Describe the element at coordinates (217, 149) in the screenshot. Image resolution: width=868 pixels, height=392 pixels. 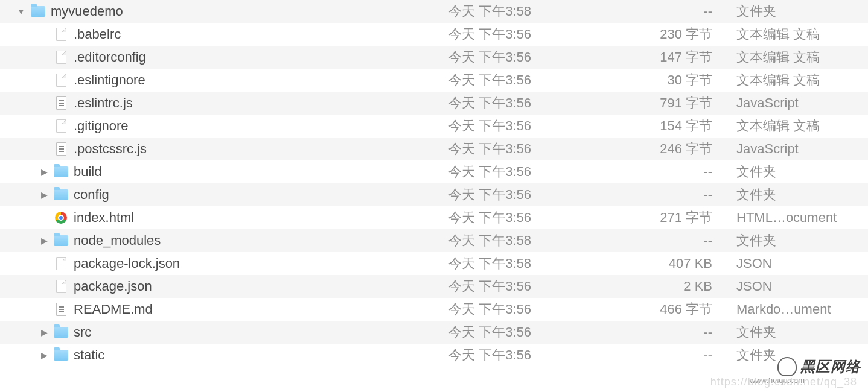
I see `name-cell: .postcssrc.js` at that location.